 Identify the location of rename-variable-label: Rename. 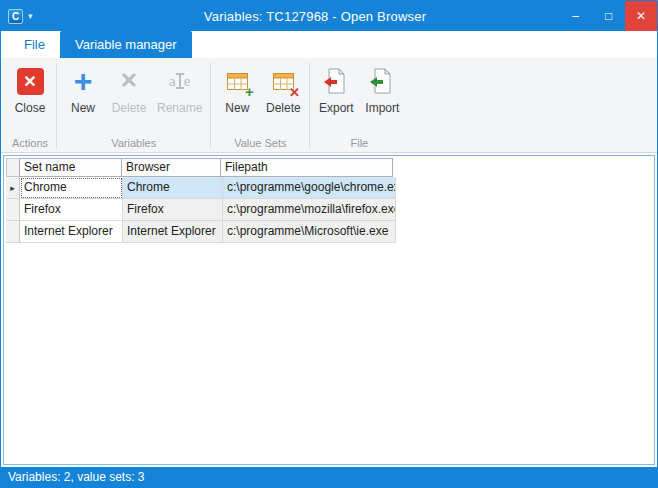
(180, 108).